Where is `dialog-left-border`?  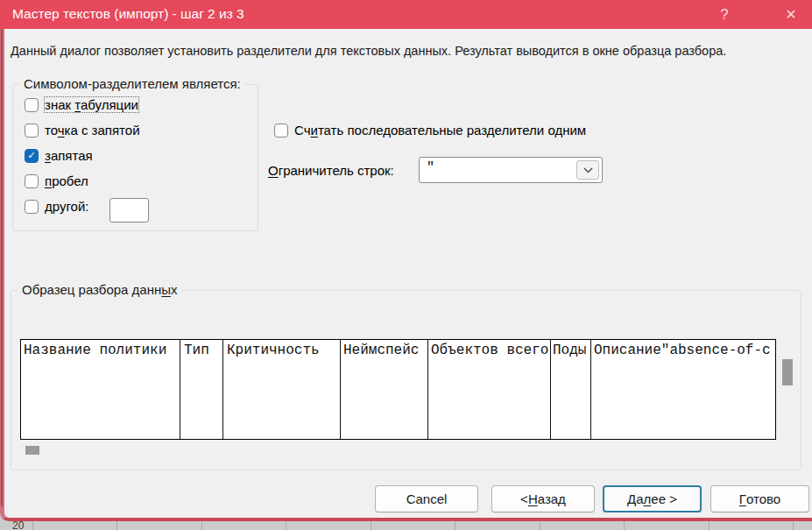
dialog-left-border is located at coordinates (2, 268).